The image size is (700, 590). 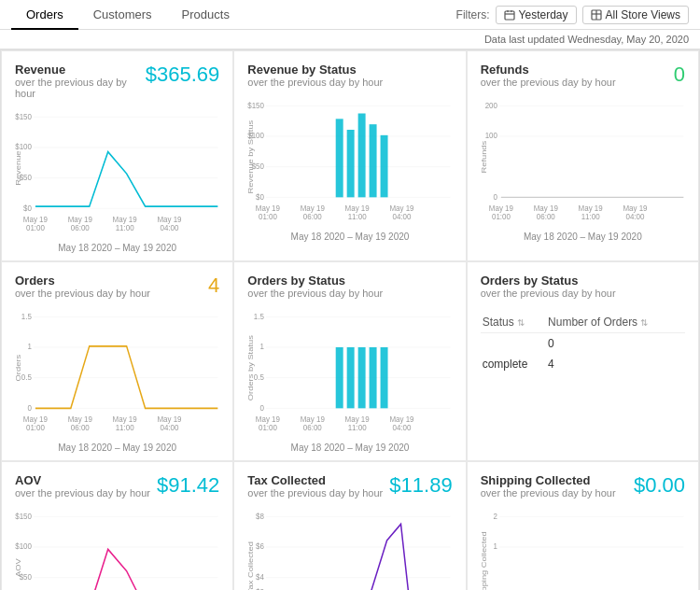 I want to click on revenue-by-status-subtitle: over the previous day by hour, so click(x=315, y=82).